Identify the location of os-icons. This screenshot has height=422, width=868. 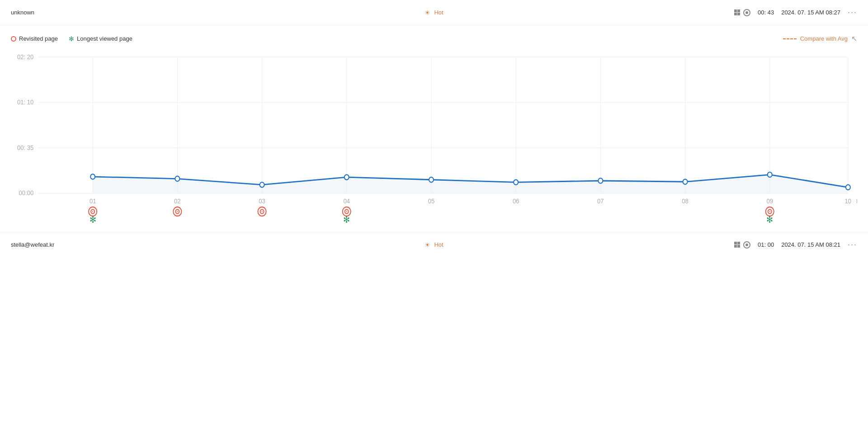
(742, 13).